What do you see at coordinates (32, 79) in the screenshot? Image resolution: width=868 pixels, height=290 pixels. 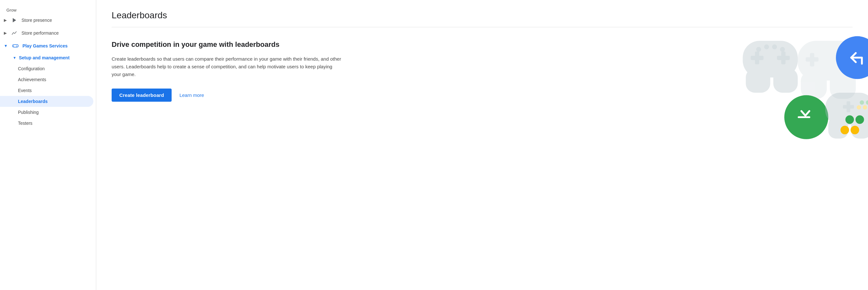 I see `achievements-label: Achievements` at bounding box center [32, 79].